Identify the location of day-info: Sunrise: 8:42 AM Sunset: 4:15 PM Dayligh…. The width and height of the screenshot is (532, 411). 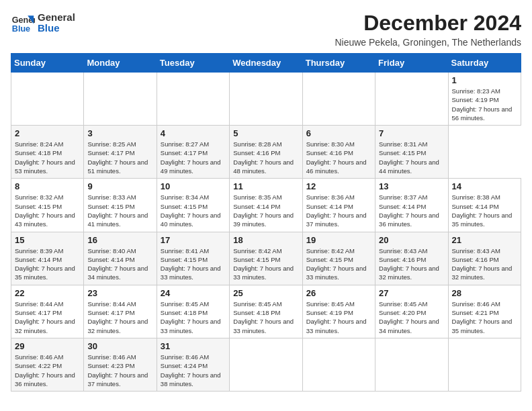
(339, 265).